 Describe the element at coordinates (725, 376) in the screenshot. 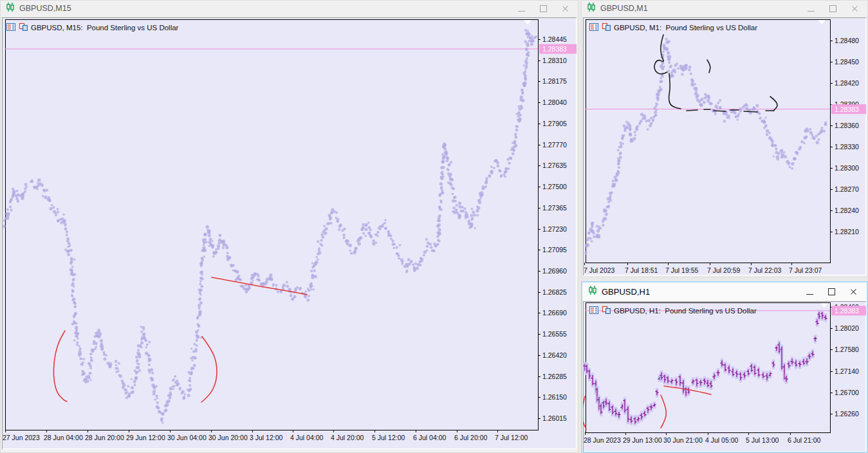

I see `chart-canvas-h1: 1.284601.280201.275801.271401.267001.262…` at that location.